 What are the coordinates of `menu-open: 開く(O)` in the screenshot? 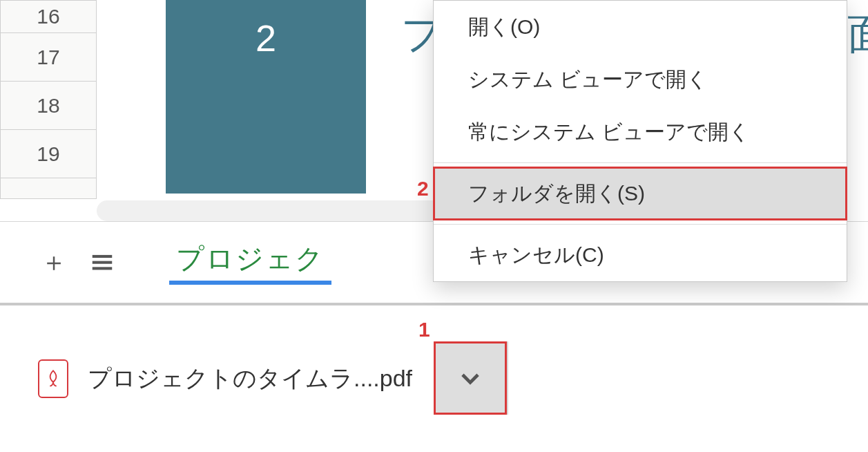 It's located at (640, 27).